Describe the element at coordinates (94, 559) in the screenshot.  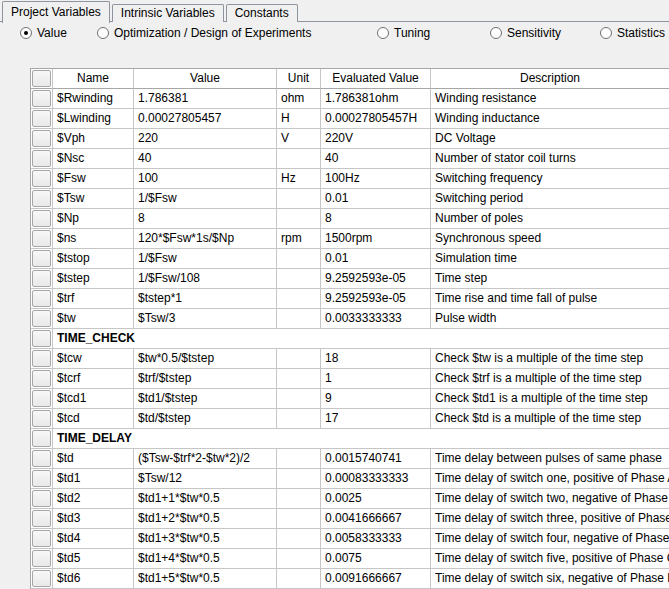
I see `variable-name-cell: $td5` at that location.